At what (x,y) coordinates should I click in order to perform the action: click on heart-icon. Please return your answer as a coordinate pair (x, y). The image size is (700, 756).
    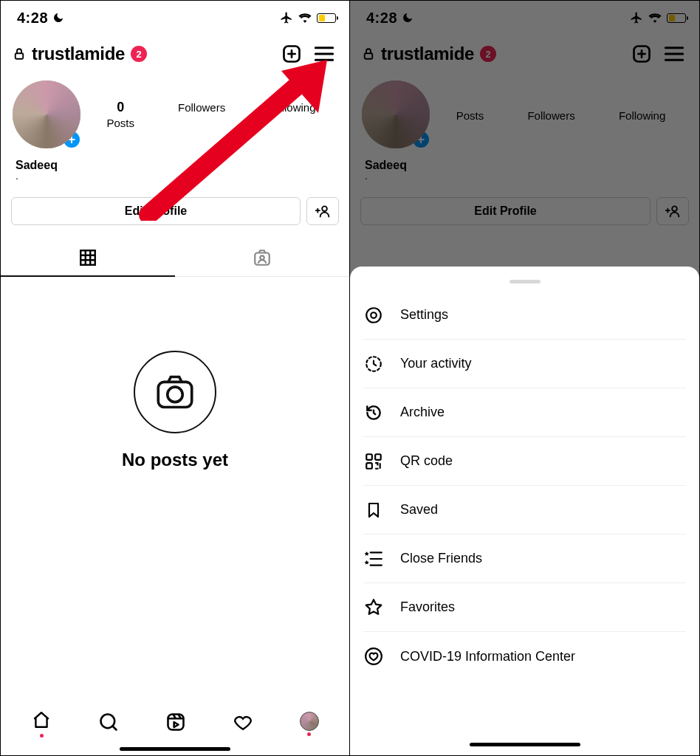
    Looking at the image, I should click on (243, 722).